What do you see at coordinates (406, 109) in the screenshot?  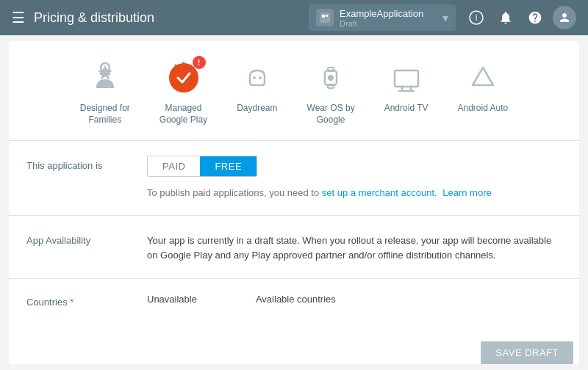 I see `tv-label: Android TV` at bounding box center [406, 109].